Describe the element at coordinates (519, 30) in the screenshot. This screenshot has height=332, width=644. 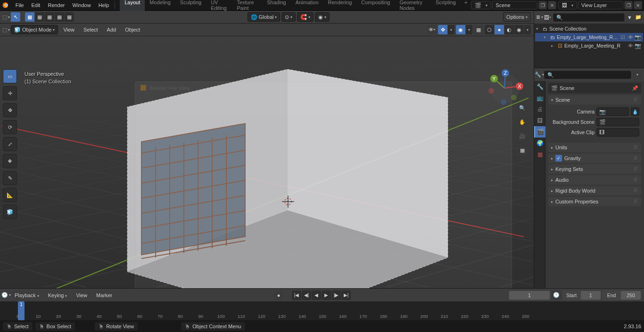
I see `shading-rendered: ◉` at that location.